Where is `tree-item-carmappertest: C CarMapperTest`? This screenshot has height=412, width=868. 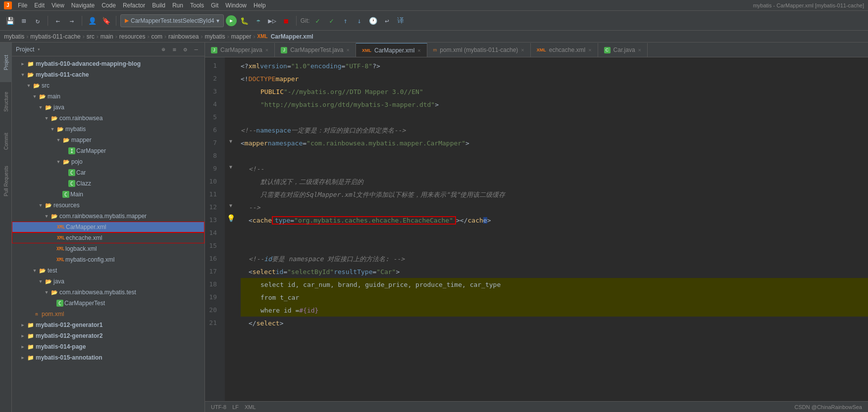
tree-item-carmappertest: C CarMapperTest is located at coordinates (108, 303).